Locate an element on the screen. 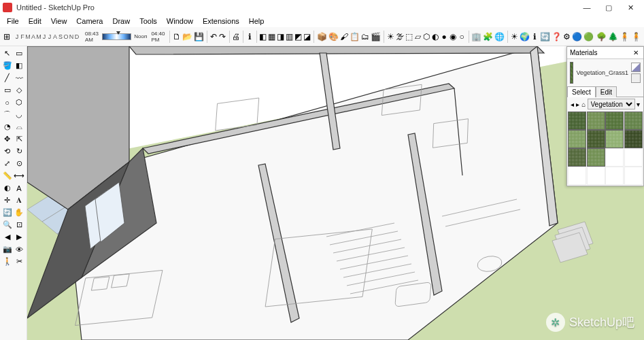  menu-draw: Draw is located at coordinates (121, 21).